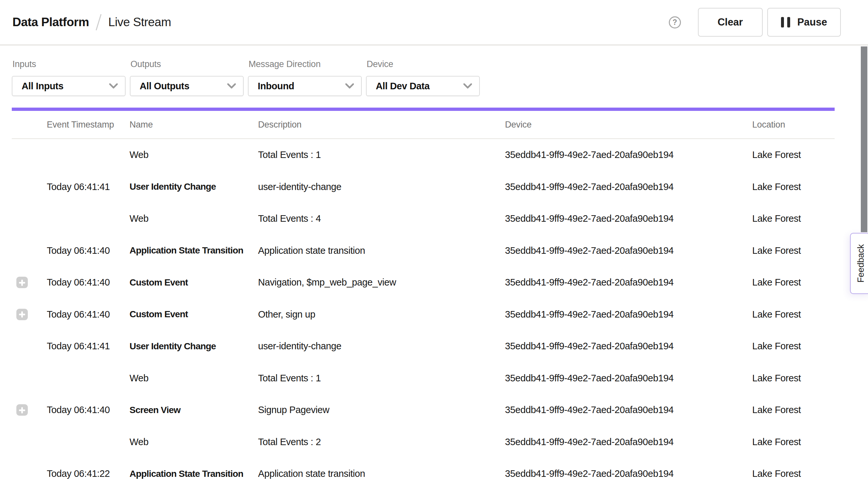 Image resolution: width=868 pixels, height=486 pixels. What do you see at coordinates (423, 472) in the screenshot?
I see `table-row: Today 06:41:22 Application State Transit…` at bounding box center [423, 472].